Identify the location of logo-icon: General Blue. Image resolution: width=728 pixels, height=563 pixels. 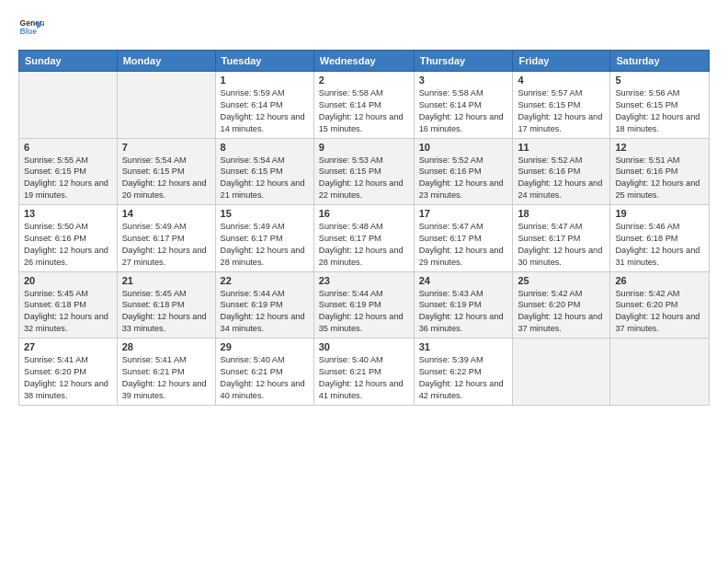
(31, 28).